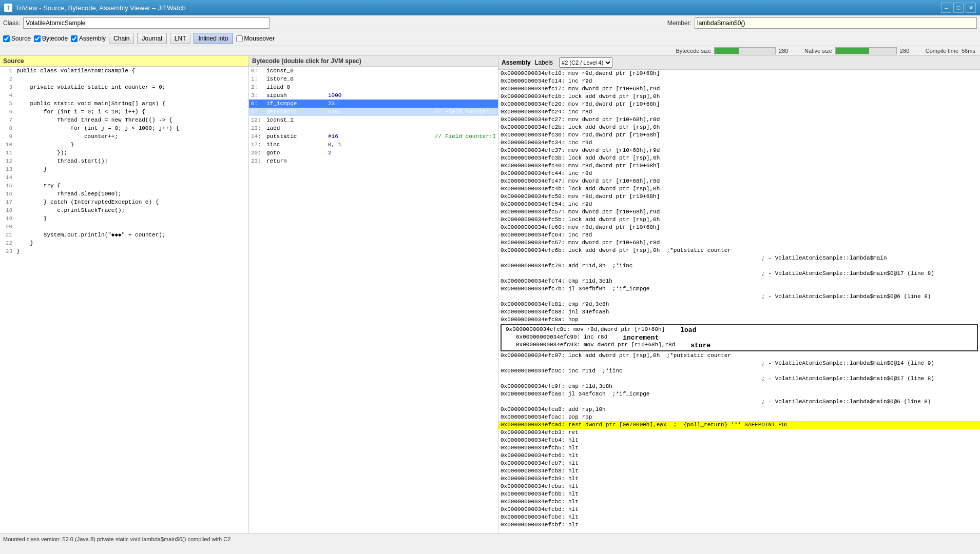 Image resolution: width=980 pixels, height=554 pixels. What do you see at coordinates (786, 51) in the screenshot?
I see `bytecode-size-value: 280` at bounding box center [786, 51].